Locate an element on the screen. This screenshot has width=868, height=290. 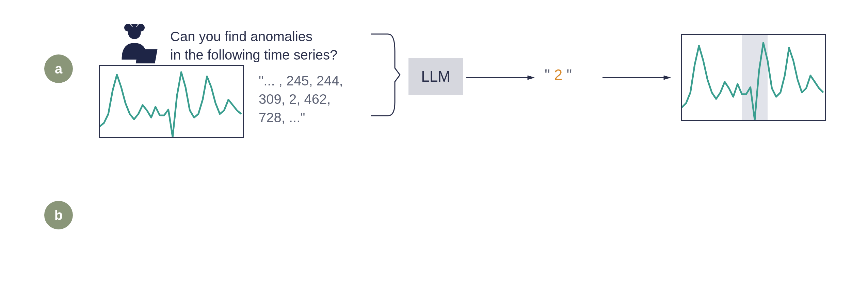
llm-box-a: LLM is located at coordinates (436, 77).